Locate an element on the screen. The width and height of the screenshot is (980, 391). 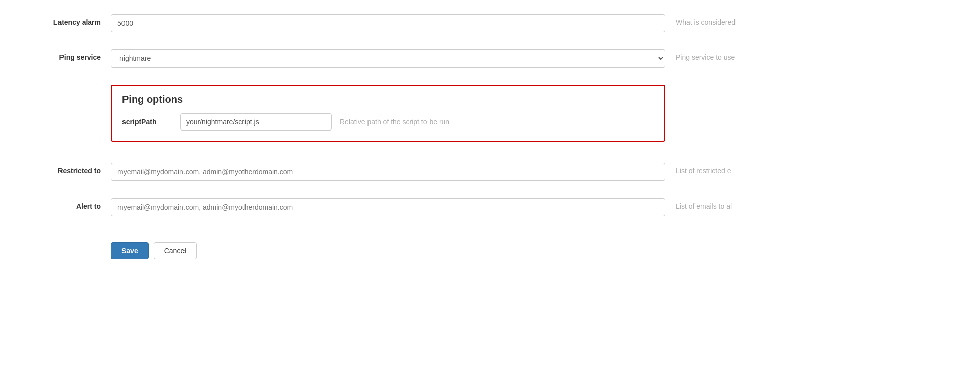
ping-service-label: Ping service is located at coordinates (55, 55).